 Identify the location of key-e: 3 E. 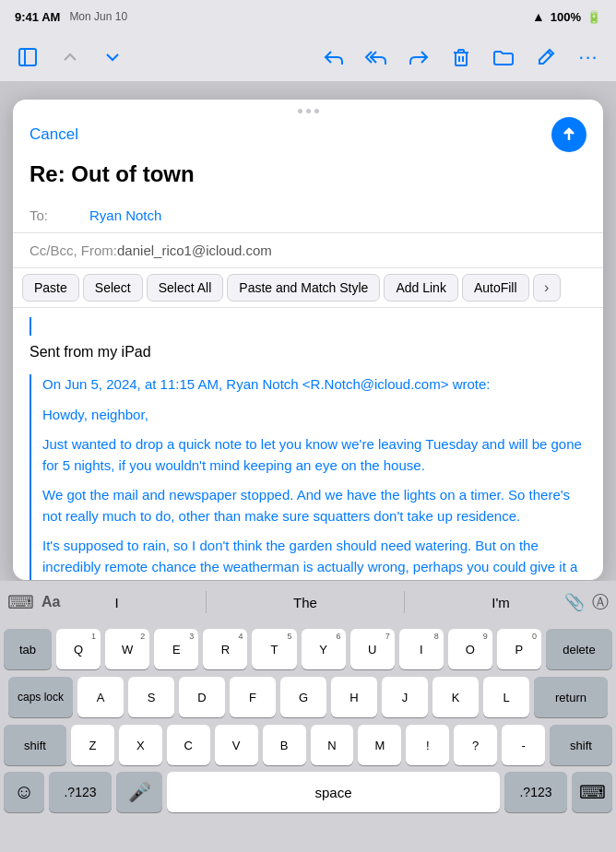
(176, 649).